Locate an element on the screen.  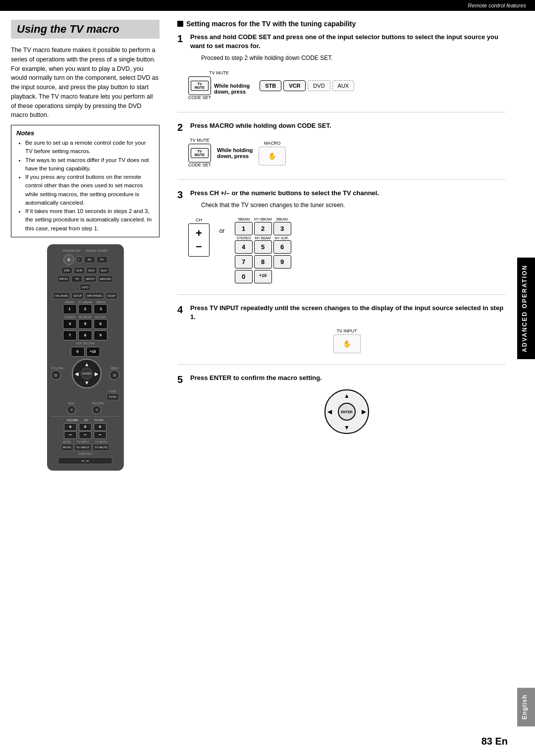
remote-codeset-area: ⬅ □ ➡ is located at coordinates (85, 461).